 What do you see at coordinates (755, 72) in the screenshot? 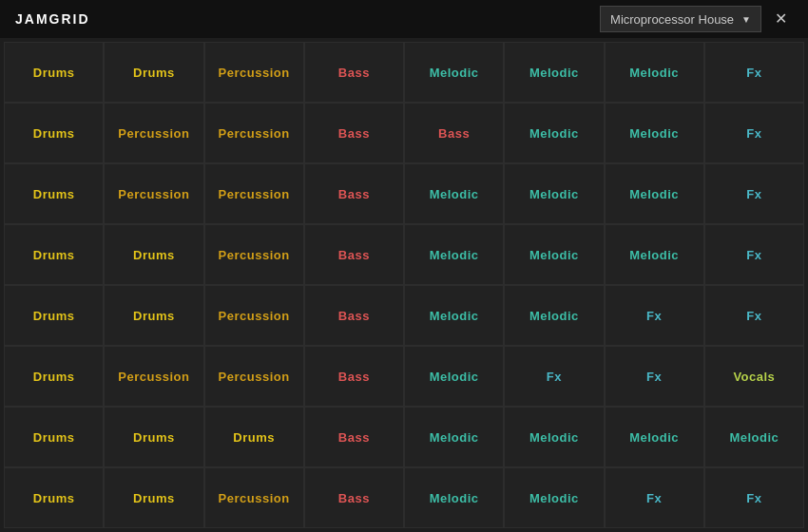
I see `grid-cell-0-7: Fx` at bounding box center [755, 72].